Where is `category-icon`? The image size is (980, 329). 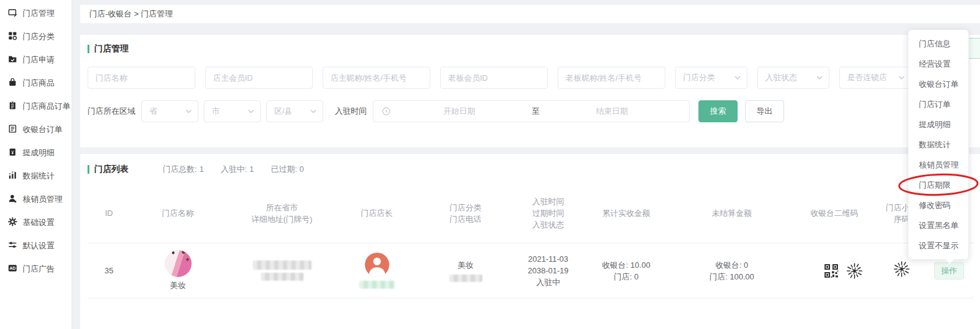 category-icon is located at coordinates (12, 37).